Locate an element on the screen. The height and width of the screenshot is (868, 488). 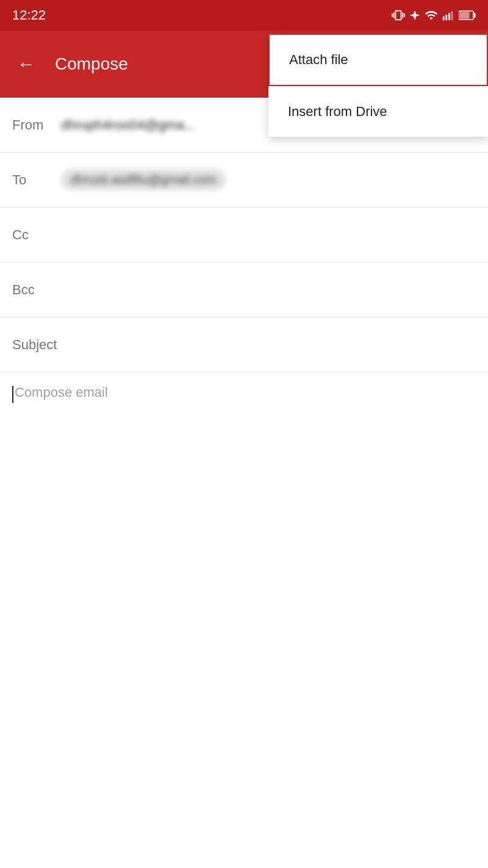
text-cursor is located at coordinates (13, 394).